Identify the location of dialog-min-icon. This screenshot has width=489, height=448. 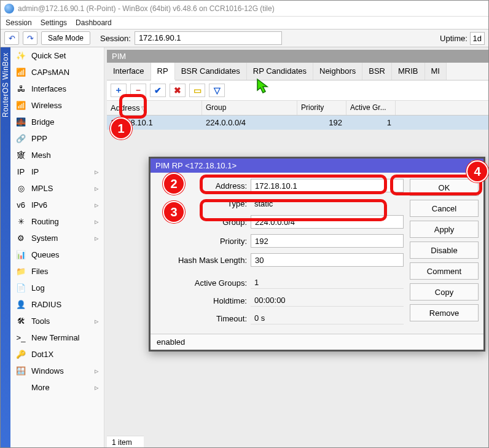
(476, 165).